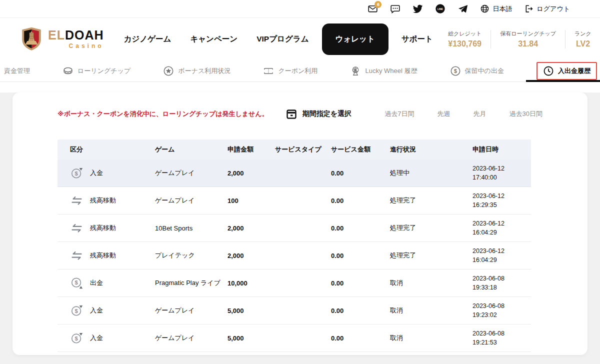  Describe the element at coordinates (355, 39) in the screenshot. I see `nav-item-3: ウォレット` at that location.